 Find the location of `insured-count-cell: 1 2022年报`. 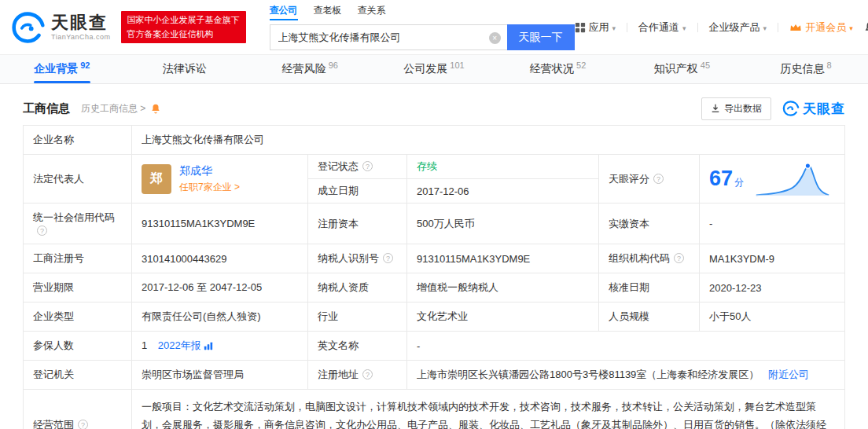

insured-count-cell: 1 2022年报 is located at coordinates (220, 346).